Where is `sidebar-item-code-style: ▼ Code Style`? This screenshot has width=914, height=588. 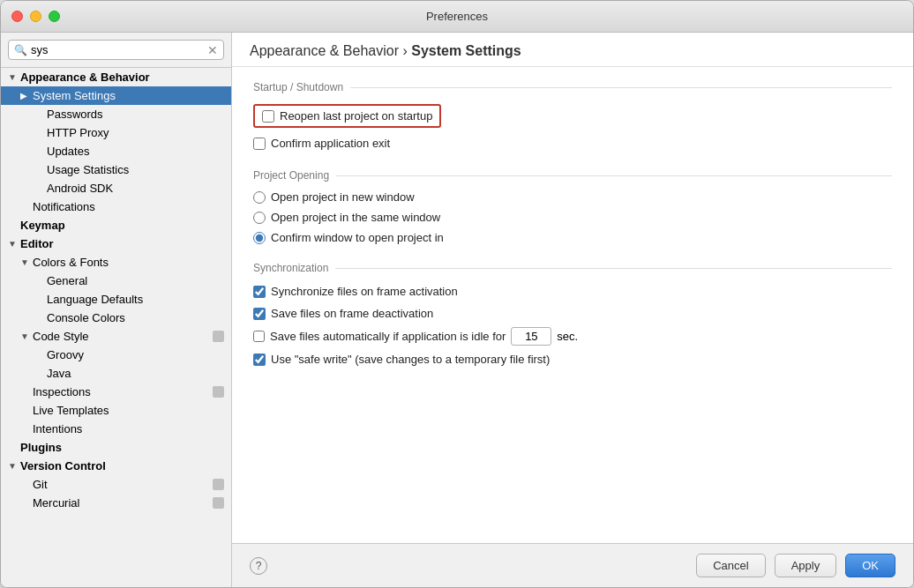
sidebar-item-code-style: ▼ Code Style is located at coordinates (116, 337).